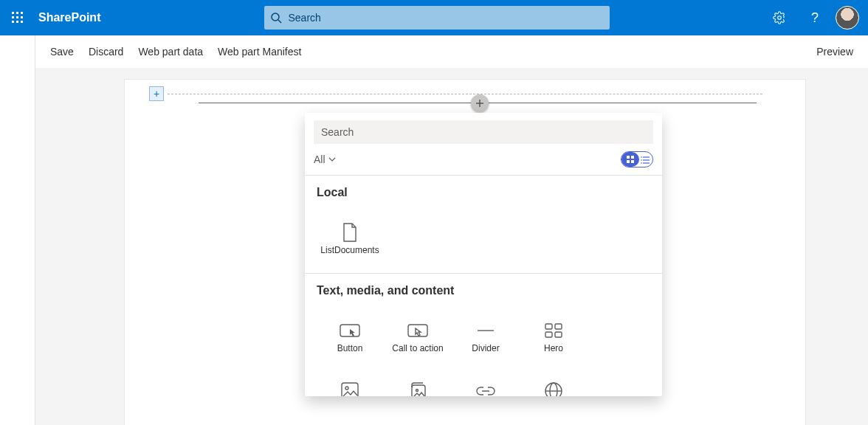  Describe the element at coordinates (418, 336) in the screenshot. I see `webpart-cta: Call to action` at that location.